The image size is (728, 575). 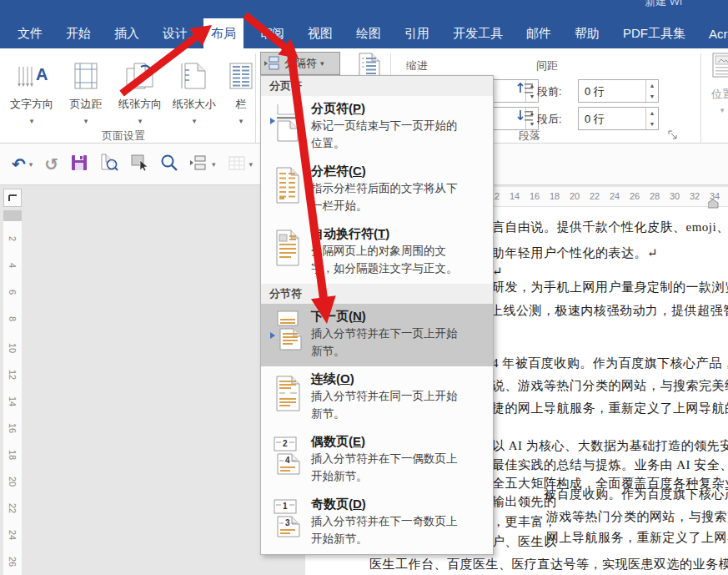 What do you see at coordinates (637, 537) in the screenshot?
I see `document-text-line: 网上导航服务，重新定义了上网导航的概` at bounding box center [637, 537].